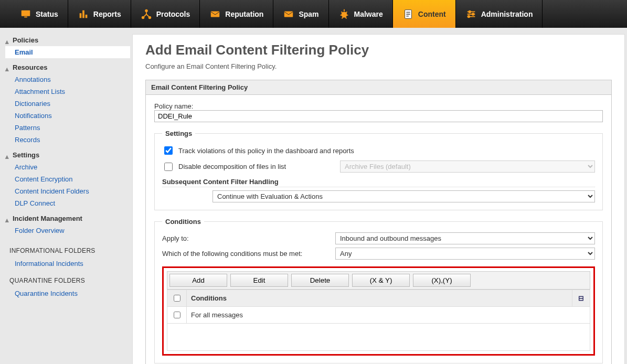 The width and height of the screenshot is (627, 364). What do you see at coordinates (68, 40) in the screenshot?
I see `sidebar-header-policies: ▴ Policies` at bounding box center [68, 40].